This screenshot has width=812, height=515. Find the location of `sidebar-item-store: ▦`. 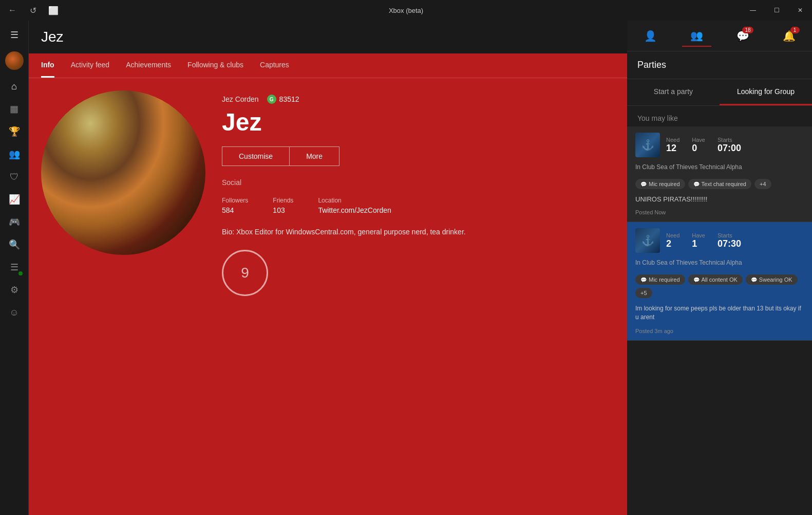

sidebar-item-store: ▦ is located at coordinates (14, 109).